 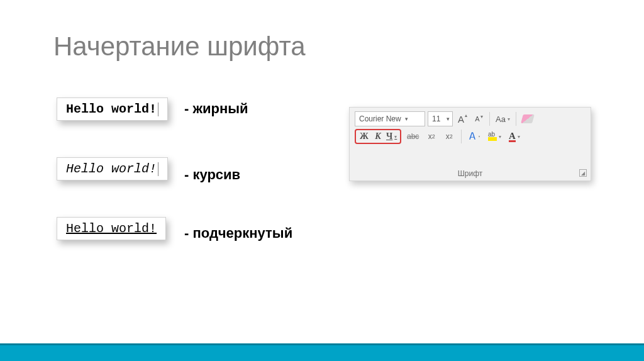 What do you see at coordinates (583, 173) in the screenshot?
I see `dialog-launcher-icon: ◢` at bounding box center [583, 173].